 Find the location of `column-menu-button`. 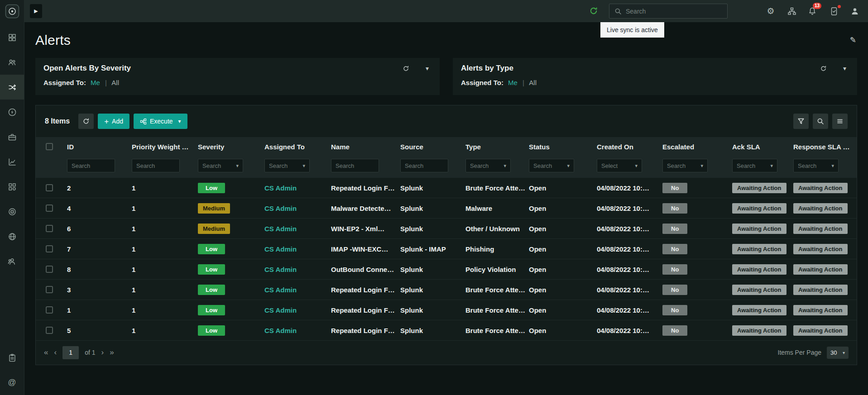

column-menu-button is located at coordinates (840, 121).